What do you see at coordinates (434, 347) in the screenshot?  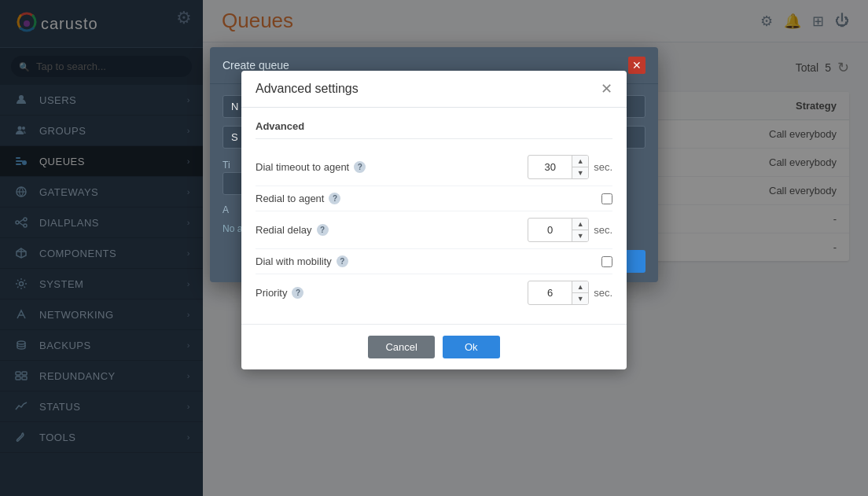 I see `adv-modal-footer: Cancel Ok` at bounding box center [434, 347].